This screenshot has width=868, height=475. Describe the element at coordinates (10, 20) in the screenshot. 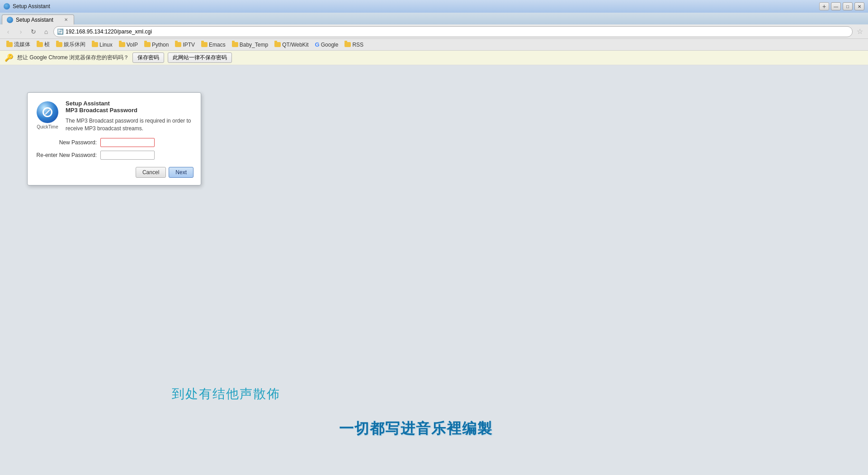

I see `tab-favicon` at that location.